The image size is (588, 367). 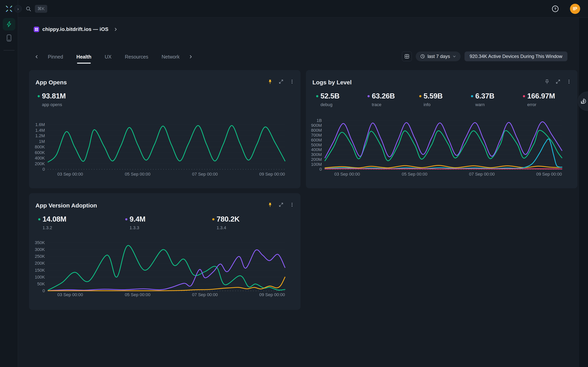 What do you see at coordinates (55, 57) in the screenshot?
I see `tab-pinned: Pinned` at bounding box center [55, 57].